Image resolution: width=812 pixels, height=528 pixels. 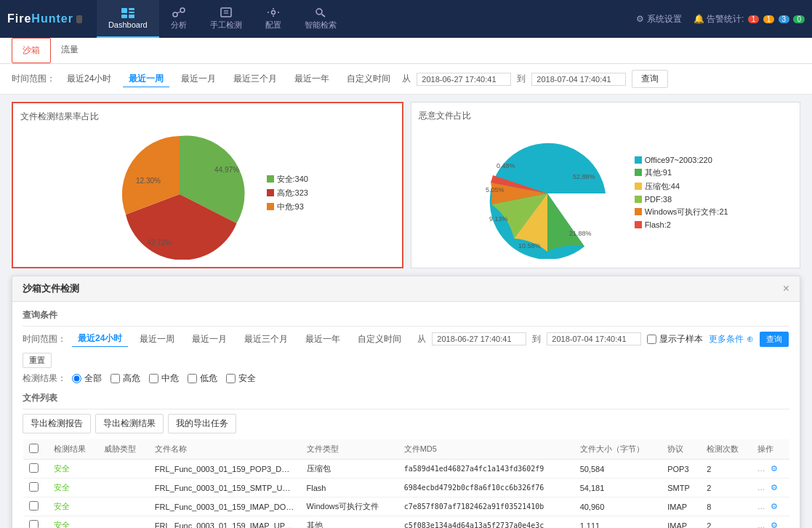 I want to click on result-medium: 中危, so click(x=164, y=378).